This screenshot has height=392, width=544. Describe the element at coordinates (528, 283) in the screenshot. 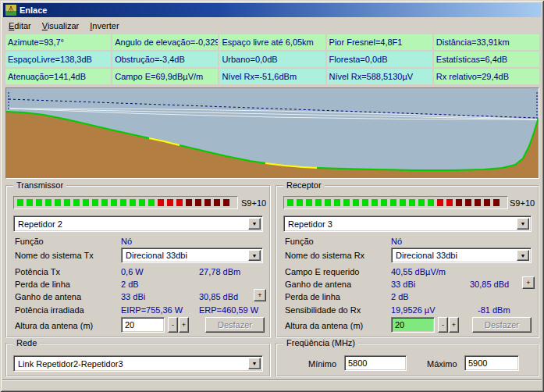

I see `rx-antenna-detail-button: +` at that location.